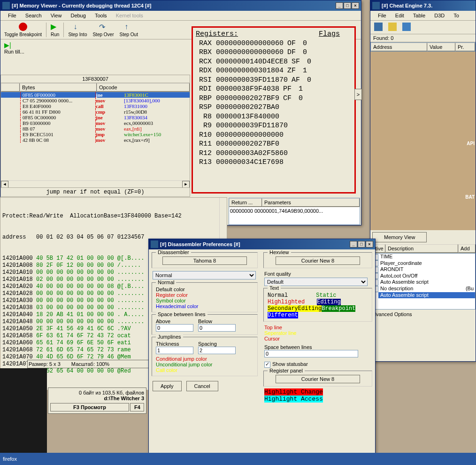  I want to click on symbol-color-label: Symbol color, so click(205, 301).